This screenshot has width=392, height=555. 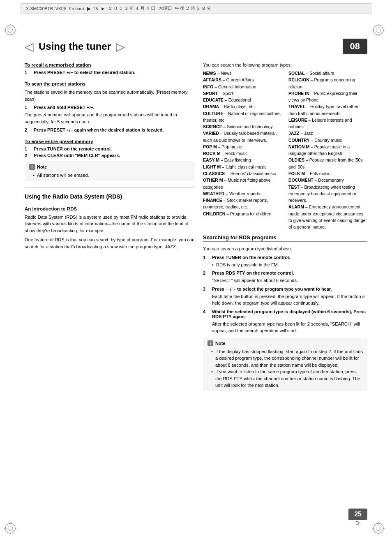 What do you see at coordinates (196, 46) in the screenshot?
I see `page-header: ◁ Using the tuner ▷ 08` at bounding box center [196, 46].